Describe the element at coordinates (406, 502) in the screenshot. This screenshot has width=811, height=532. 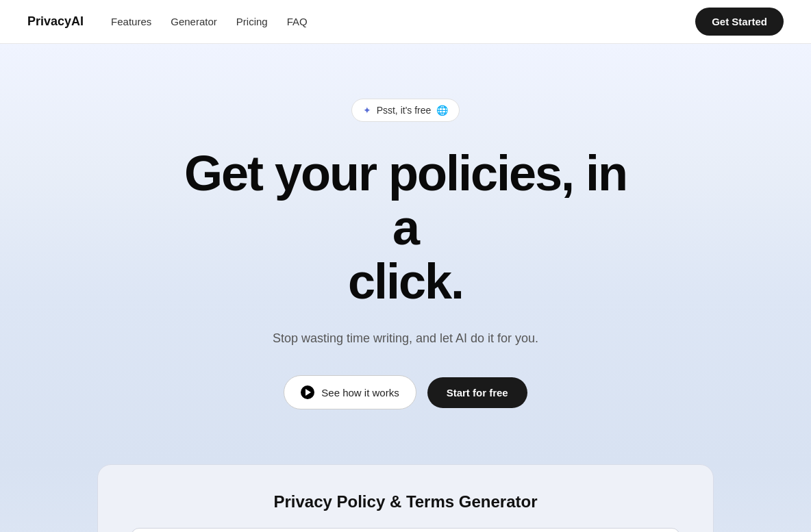
I see `generator-card-title: Privacy Policy & Terms Generator` at that location.